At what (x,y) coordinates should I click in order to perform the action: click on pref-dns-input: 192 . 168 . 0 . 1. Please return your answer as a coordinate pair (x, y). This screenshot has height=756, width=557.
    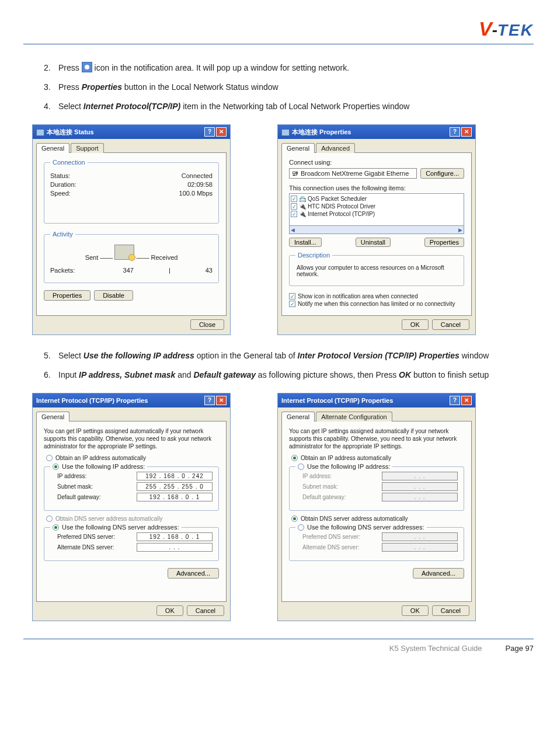
    Looking at the image, I should click on (175, 537).